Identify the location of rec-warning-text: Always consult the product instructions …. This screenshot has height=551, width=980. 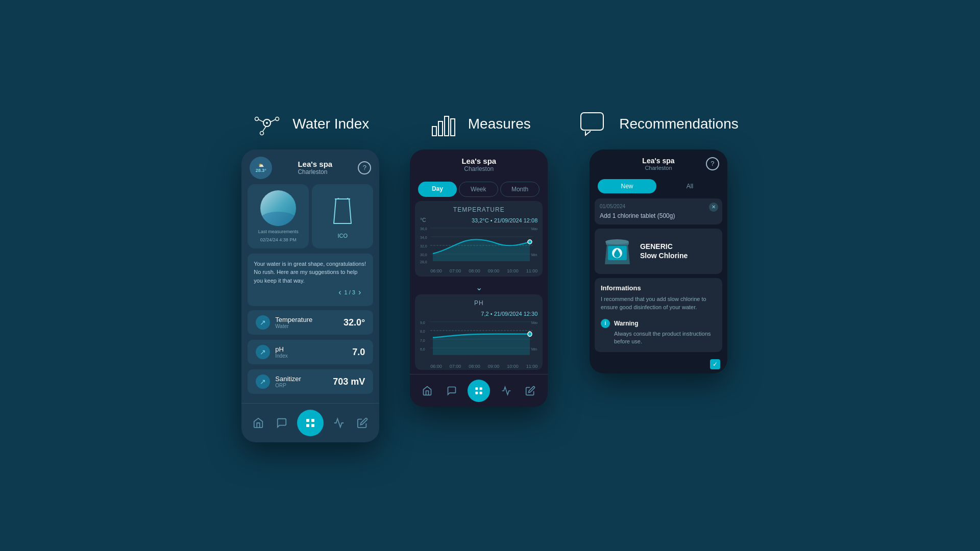
(665, 338).